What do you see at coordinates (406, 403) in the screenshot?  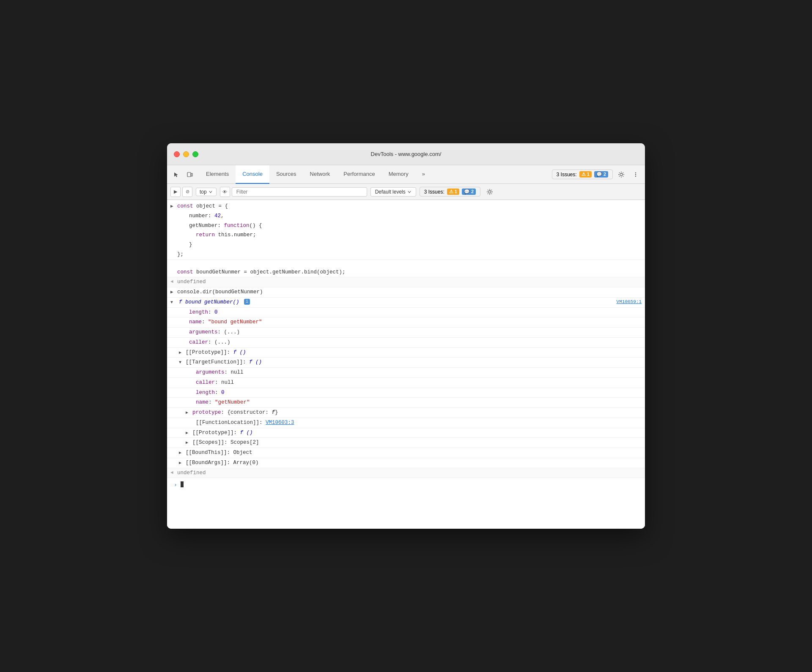 I see `list-item: name: "getNumber"` at bounding box center [406, 403].